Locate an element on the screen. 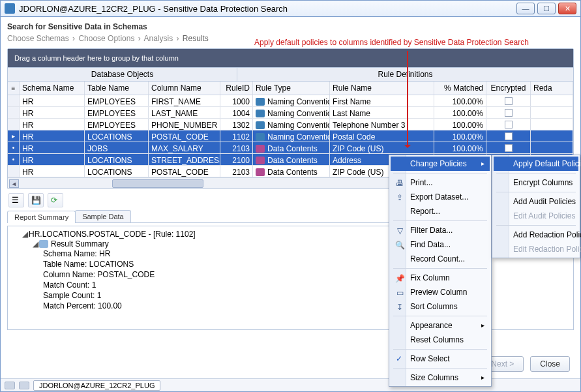 The width and height of the screenshot is (581, 392). menu-size-columns: Size Columns▸ is located at coordinates (440, 378).